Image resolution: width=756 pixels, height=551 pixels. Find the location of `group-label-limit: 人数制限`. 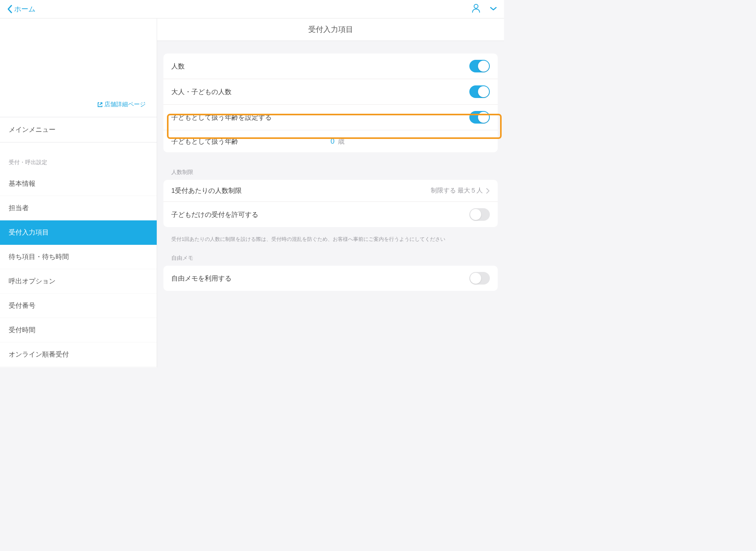

group-label-limit: 人数制限 is located at coordinates (331, 168).